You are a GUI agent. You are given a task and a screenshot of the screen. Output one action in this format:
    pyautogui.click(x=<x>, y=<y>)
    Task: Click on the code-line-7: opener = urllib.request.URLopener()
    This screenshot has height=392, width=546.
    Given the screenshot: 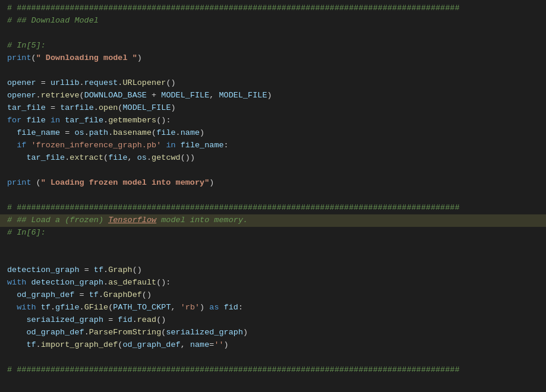 What is the action you would take?
    pyautogui.click(x=273, y=83)
    